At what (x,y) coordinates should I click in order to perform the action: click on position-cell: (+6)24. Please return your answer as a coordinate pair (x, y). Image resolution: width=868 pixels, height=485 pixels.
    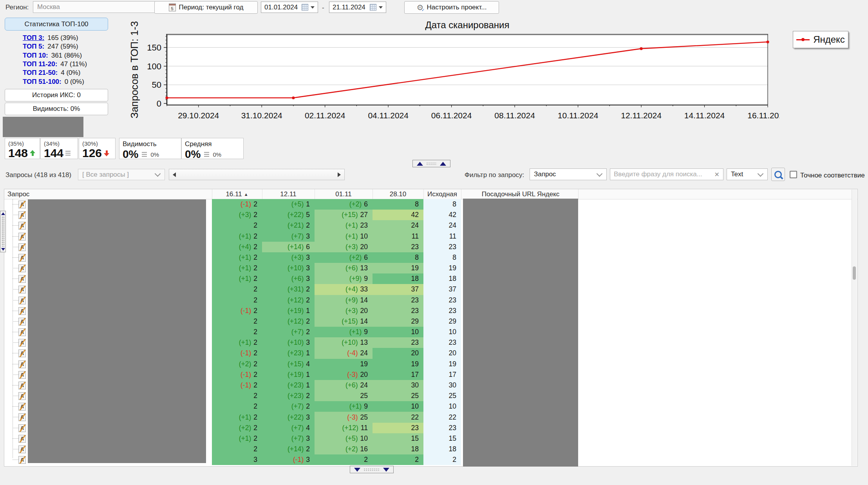
    Looking at the image, I should click on (344, 385).